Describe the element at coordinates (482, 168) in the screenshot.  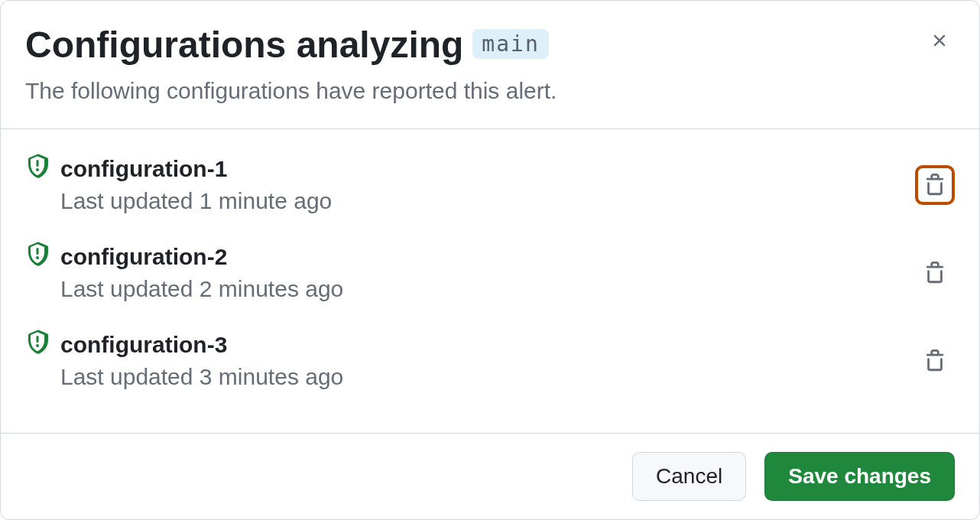
I see `config-name: configuration-1` at that location.